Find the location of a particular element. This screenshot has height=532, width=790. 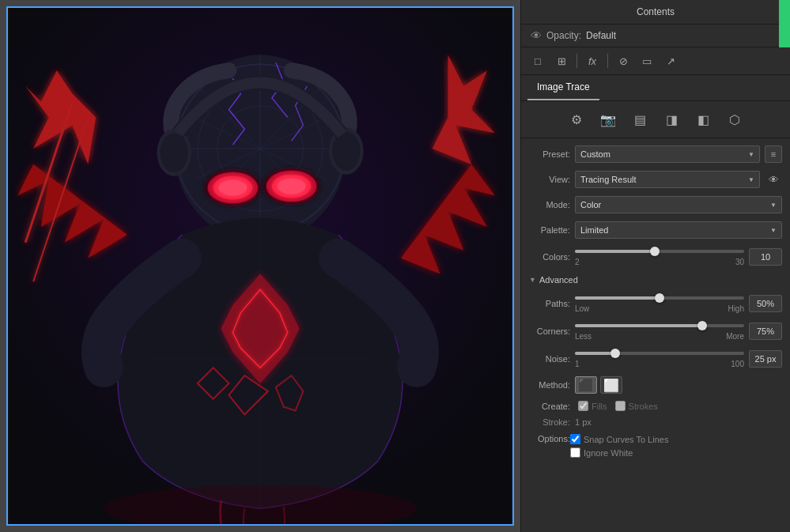

snap-curves-checkbox is located at coordinates (576, 440).